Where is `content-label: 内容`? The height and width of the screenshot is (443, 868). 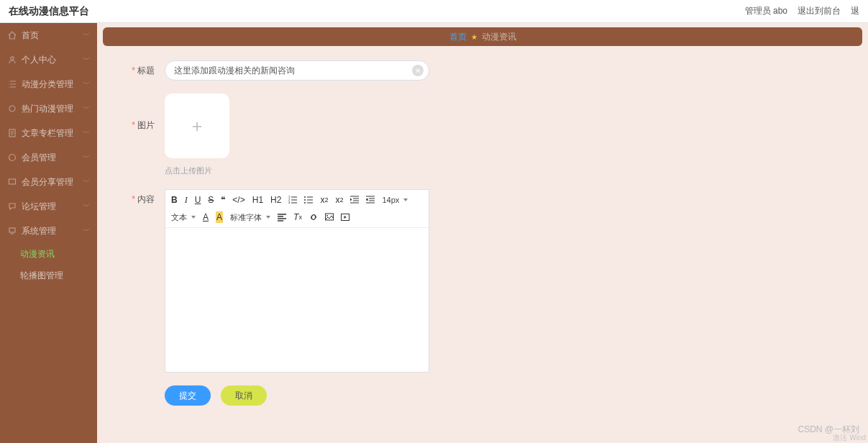
content-label: 内容 is located at coordinates (139, 197).